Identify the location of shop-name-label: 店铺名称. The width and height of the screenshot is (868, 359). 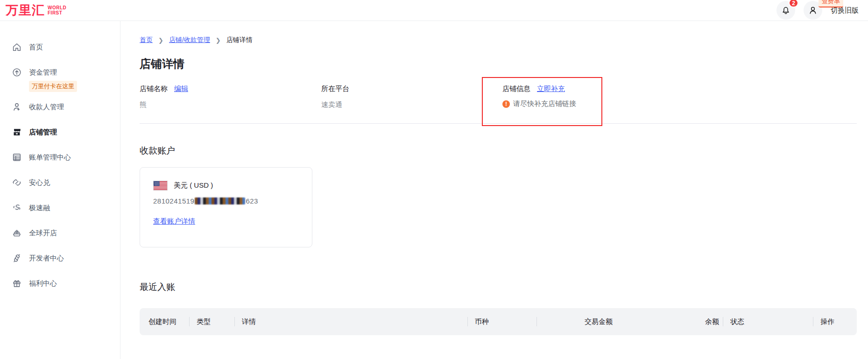
(154, 89).